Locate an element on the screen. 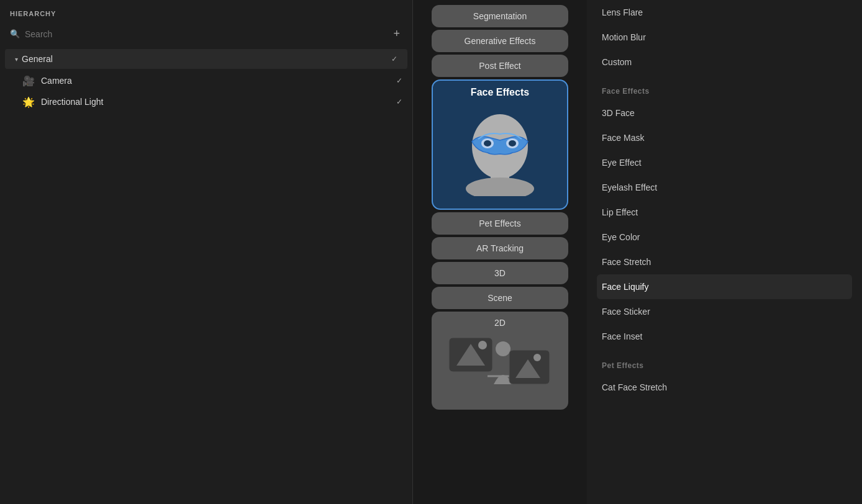  2d-card: 2D is located at coordinates (500, 361).